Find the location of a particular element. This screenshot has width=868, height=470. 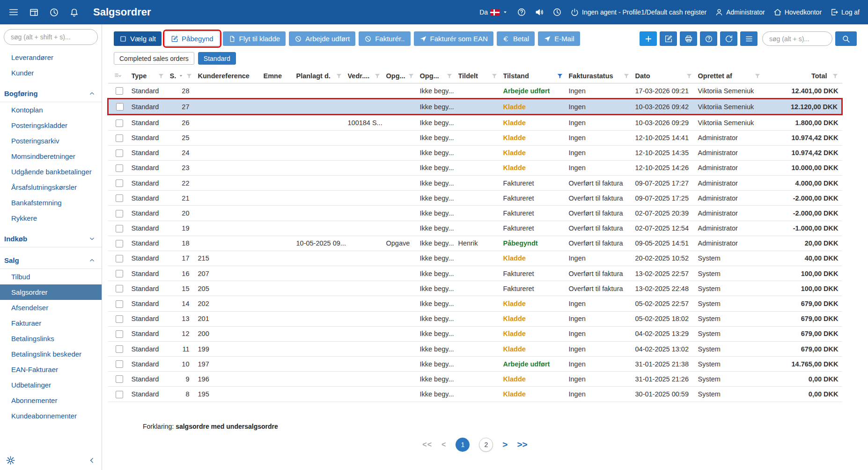

order-row-24: Standard24Ikke begy...KladdeIngen12-10-2… is located at coordinates (475, 153).